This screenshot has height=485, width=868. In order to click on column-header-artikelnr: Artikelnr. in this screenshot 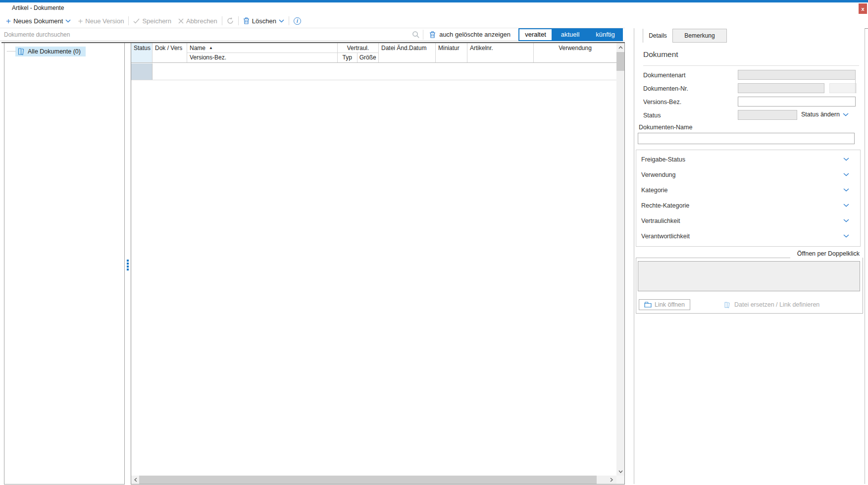, I will do `click(501, 53)`.